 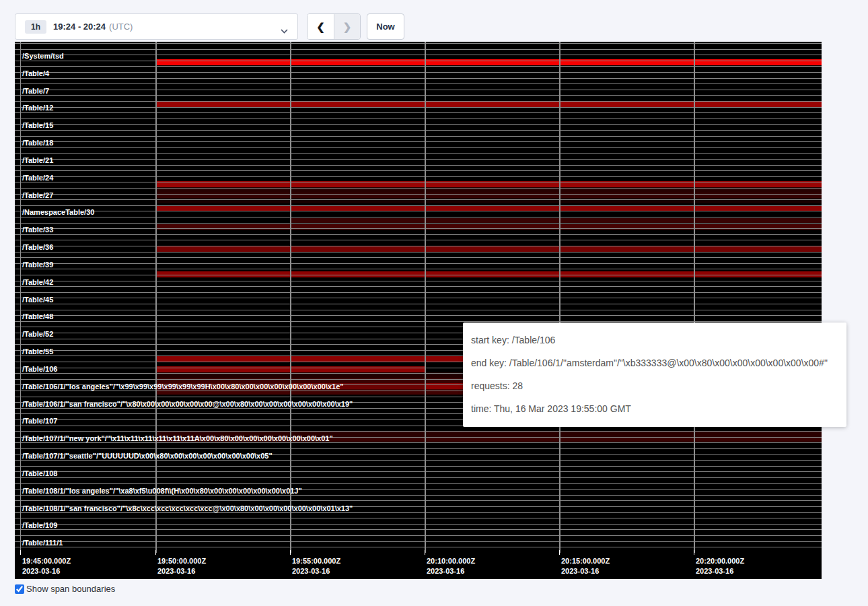 What do you see at coordinates (284, 30) in the screenshot?
I see `chevron-down-icon` at bounding box center [284, 30].